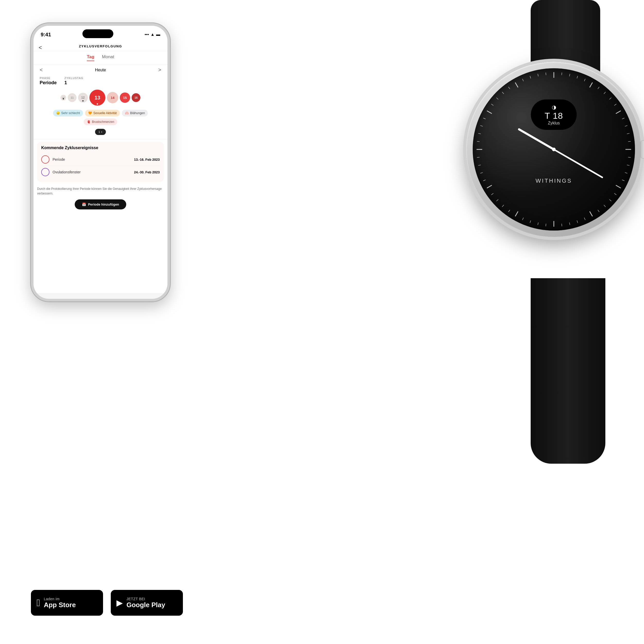  What do you see at coordinates (101, 148) in the screenshot?
I see `upcoming-title: Kommende Zyklusereignisse` at bounding box center [101, 148].